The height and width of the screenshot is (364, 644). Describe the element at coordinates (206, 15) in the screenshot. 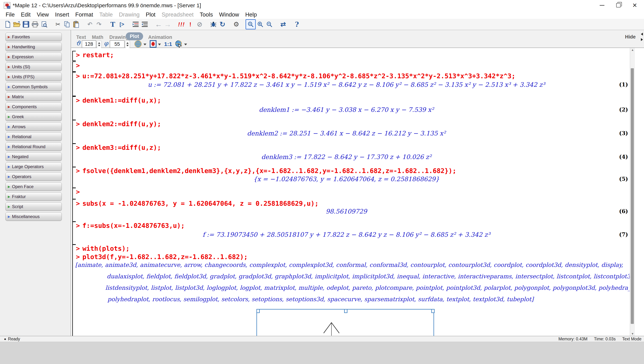

I see `menu-tools: Tools` at that location.